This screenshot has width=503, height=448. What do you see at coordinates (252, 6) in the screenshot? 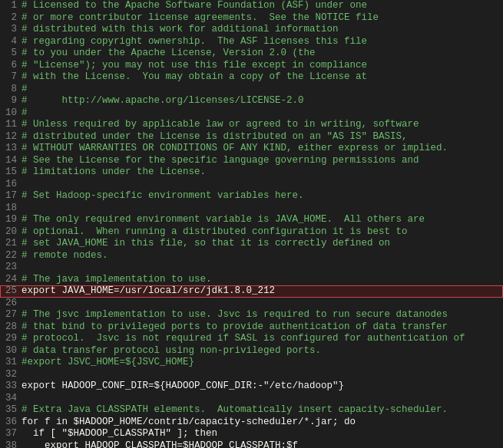
I see `line-1: 1# Licensed to the Apache Software Found…` at bounding box center [252, 6].